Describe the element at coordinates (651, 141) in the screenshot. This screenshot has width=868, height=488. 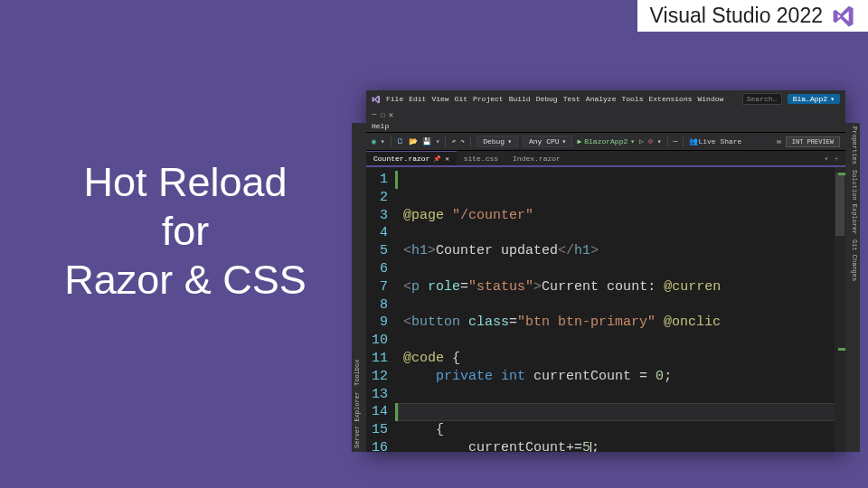
I see `stop-icon: ⊘` at that location.